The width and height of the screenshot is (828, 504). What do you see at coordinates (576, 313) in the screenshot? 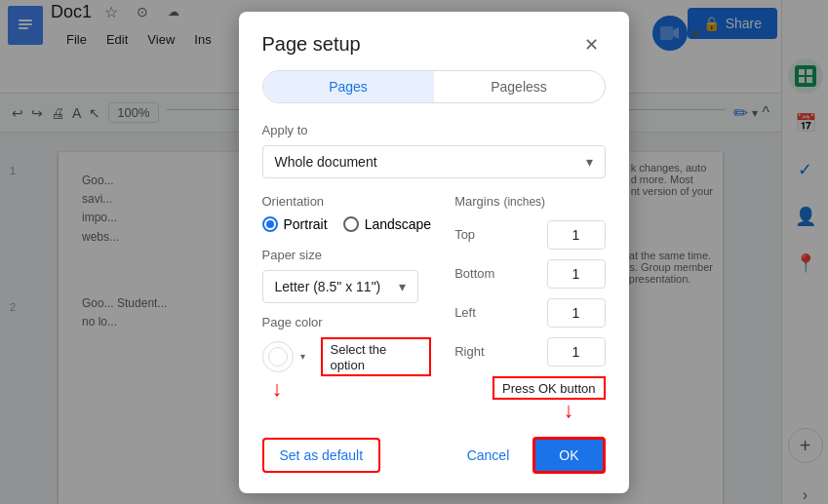
I see `left-input` at bounding box center [576, 313].